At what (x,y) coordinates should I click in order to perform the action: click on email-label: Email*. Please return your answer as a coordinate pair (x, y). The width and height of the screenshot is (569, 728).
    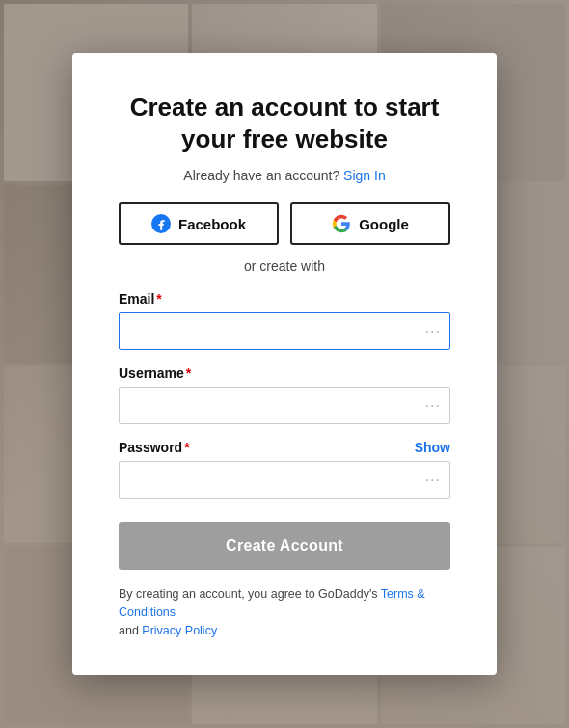
    Looking at the image, I should click on (284, 299).